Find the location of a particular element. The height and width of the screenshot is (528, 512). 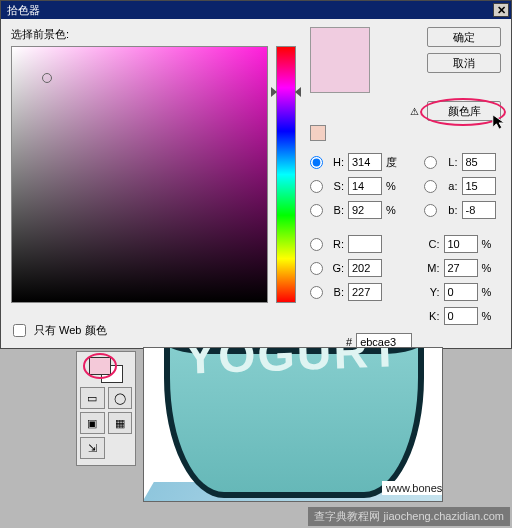

jump-icon: ⇲ is located at coordinates (92, 448).